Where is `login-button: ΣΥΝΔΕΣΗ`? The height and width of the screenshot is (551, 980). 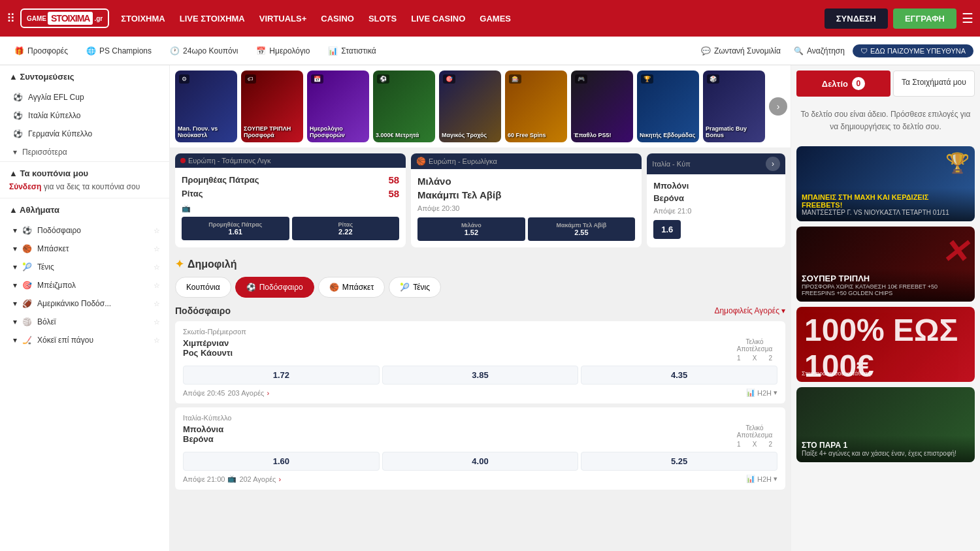 login-button: ΣΥΝΔΕΣΗ is located at coordinates (856, 18).